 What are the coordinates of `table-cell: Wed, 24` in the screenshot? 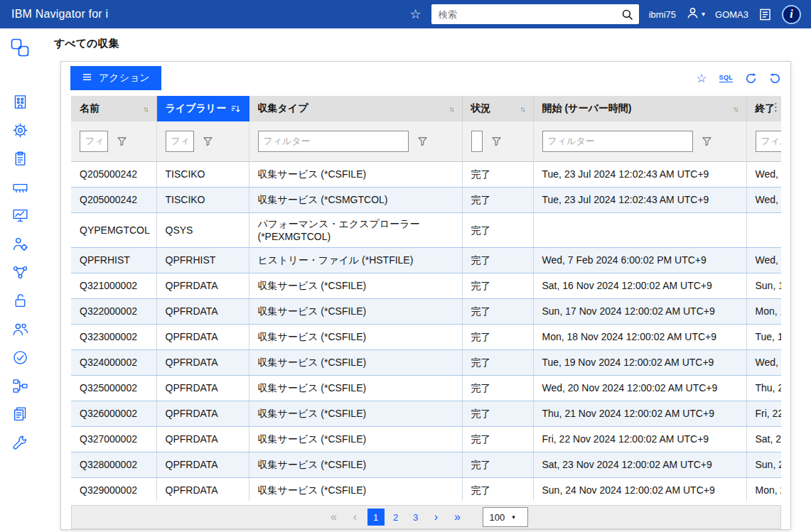 It's located at (763, 174).